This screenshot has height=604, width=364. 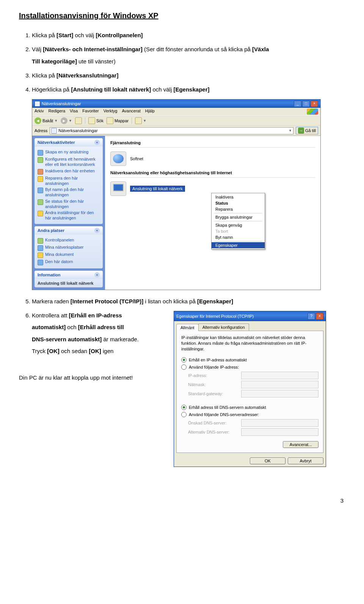 What do you see at coordinates (150, 112) in the screenshot?
I see `menu-hjalp: Hjälp` at bounding box center [150, 112].